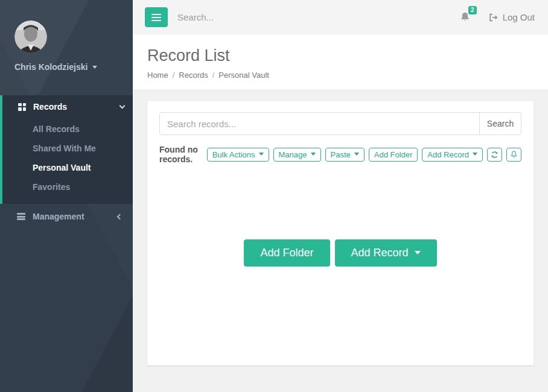 This screenshot has height=392, width=548. I want to click on topbar-right: 2 Log Out, so click(497, 17).